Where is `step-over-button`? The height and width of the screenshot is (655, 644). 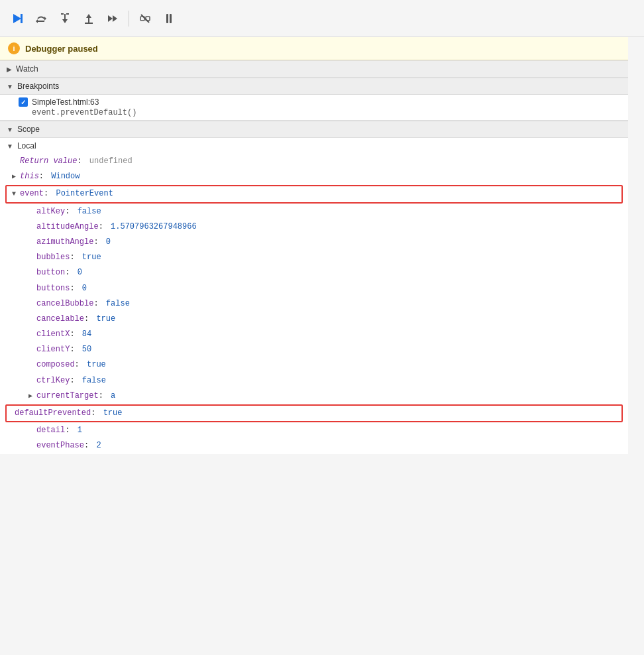 step-over-button is located at coordinates (41, 19).